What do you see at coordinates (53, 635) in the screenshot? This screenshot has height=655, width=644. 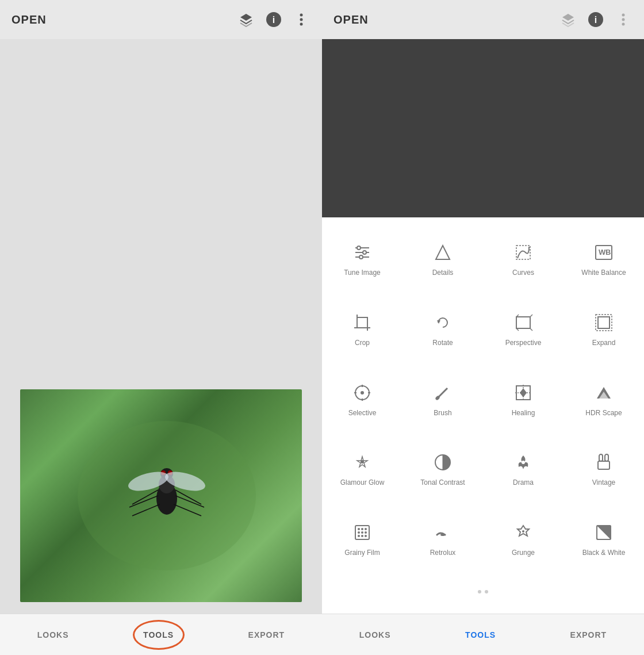 I see `left-nav-looks: LOOKS` at bounding box center [53, 635].